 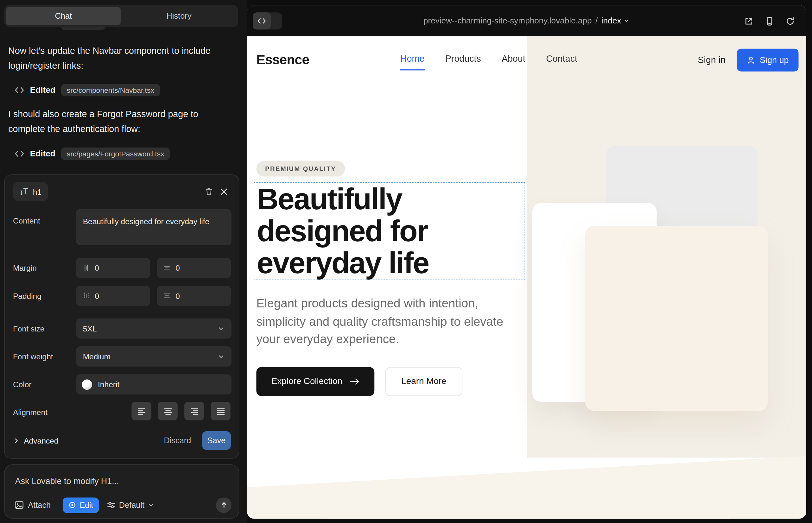 What do you see at coordinates (86, 268) in the screenshot?
I see `margin-vertical-icon` at bounding box center [86, 268].